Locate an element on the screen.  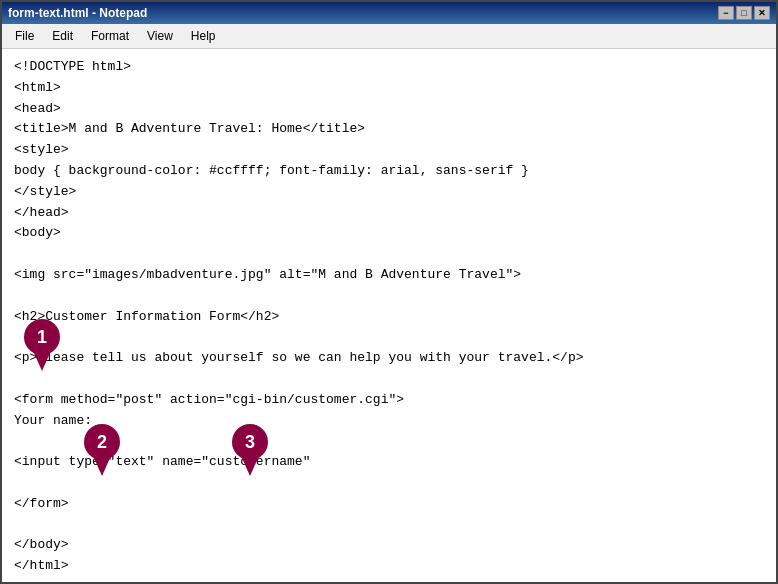
title-bar-left: form-text.html - Notepad is located at coordinates (78, 13).